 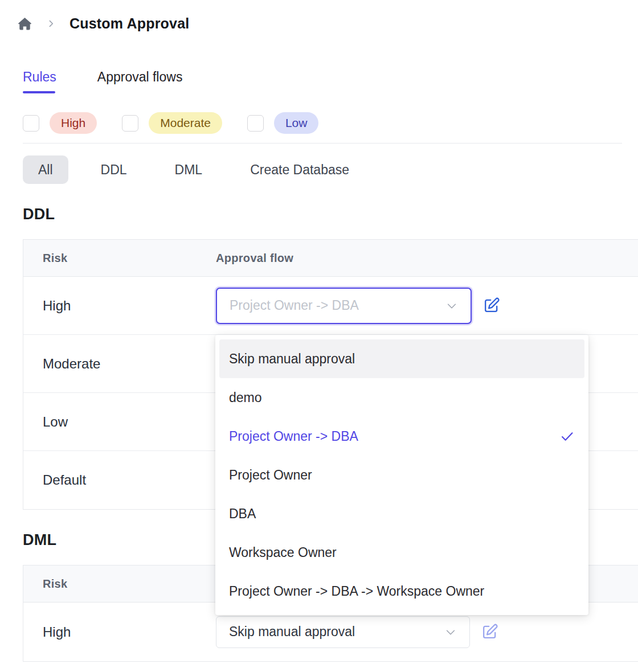 I want to click on risk-filter-moderate: Moderate, so click(x=172, y=123).